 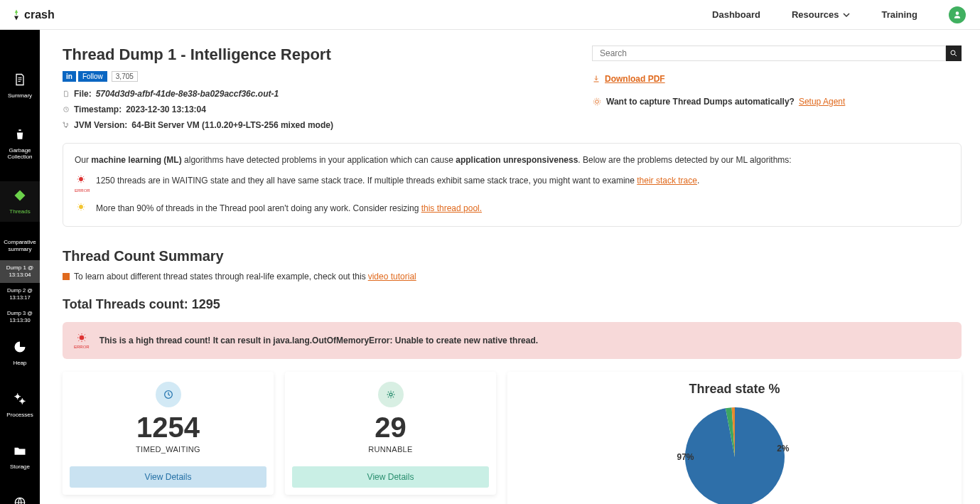 I want to click on globe-icon, so click(x=20, y=500).